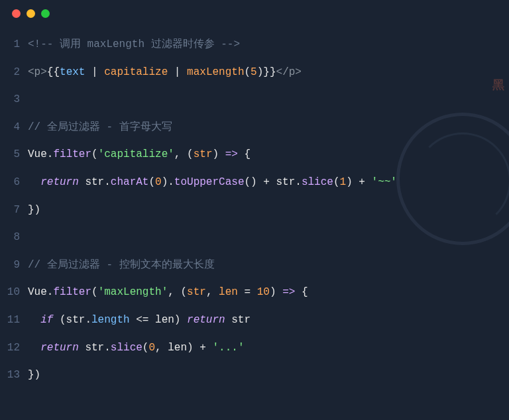  I want to click on token-punct: , len) +, so click(184, 348).